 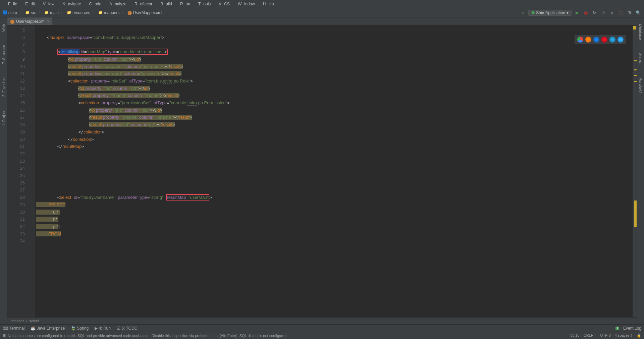 What do you see at coordinates (4, 118) in the screenshot?
I see `tool-project: 1: Project` at bounding box center [4, 118].